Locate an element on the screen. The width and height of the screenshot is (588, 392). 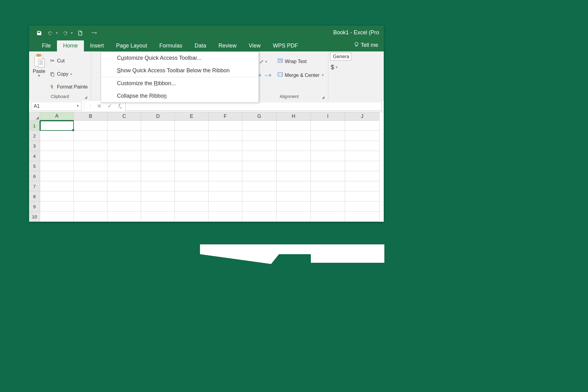
tab-review: Review is located at coordinates (227, 46).